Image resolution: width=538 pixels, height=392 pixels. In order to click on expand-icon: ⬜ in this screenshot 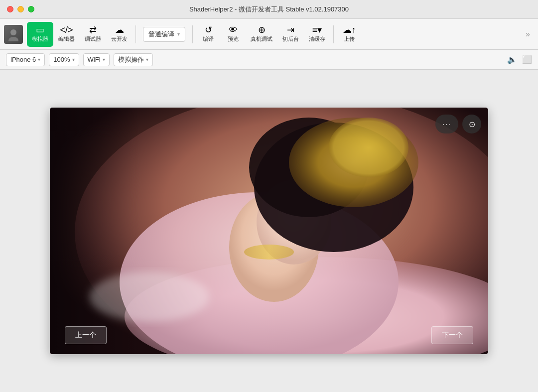, I will do `click(527, 60)`.